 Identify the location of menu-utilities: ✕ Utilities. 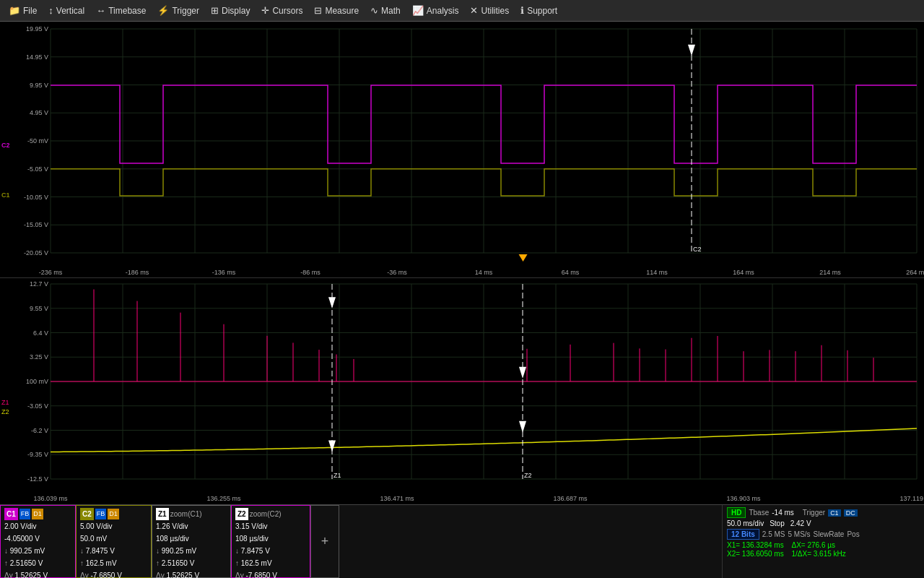
(489, 10).